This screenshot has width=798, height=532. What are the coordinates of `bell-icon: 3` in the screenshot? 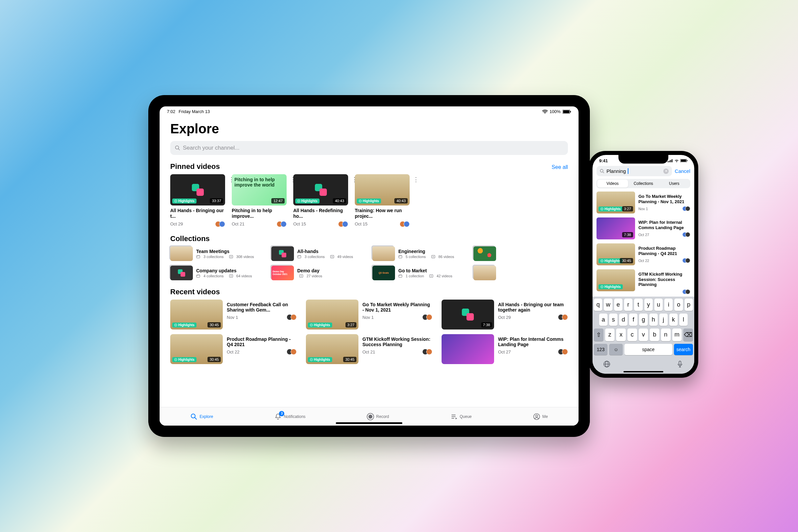 It's located at (278, 417).